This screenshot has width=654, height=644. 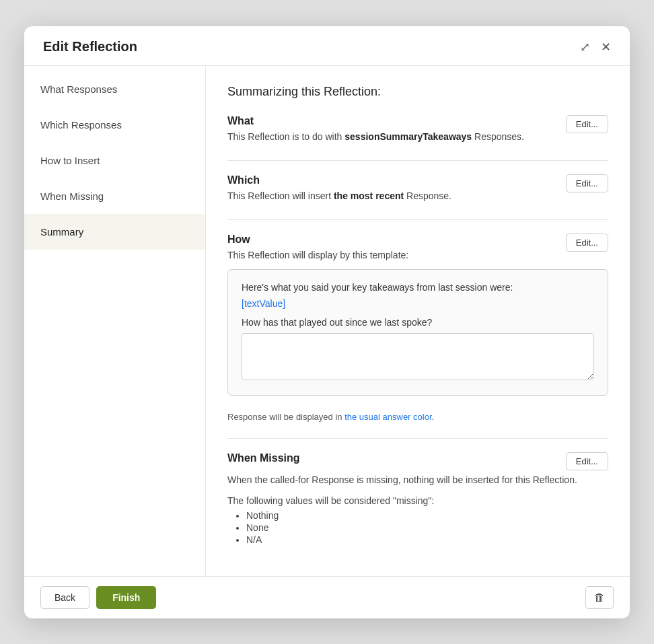 What do you see at coordinates (600, 598) in the screenshot?
I see `trash-icon: 🗑` at bounding box center [600, 598].